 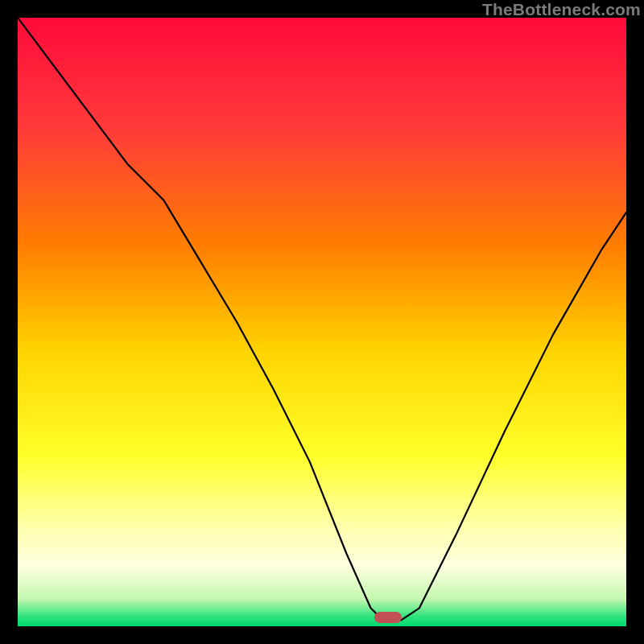 What do you see at coordinates (388, 617) in the screenshot?
I see `optimal-marker` at bounding box center [388, 617].